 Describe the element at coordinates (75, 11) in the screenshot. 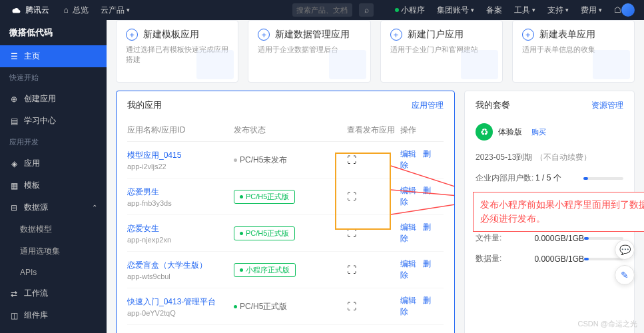

I see `nav-overview: ⌂总览` at that location.